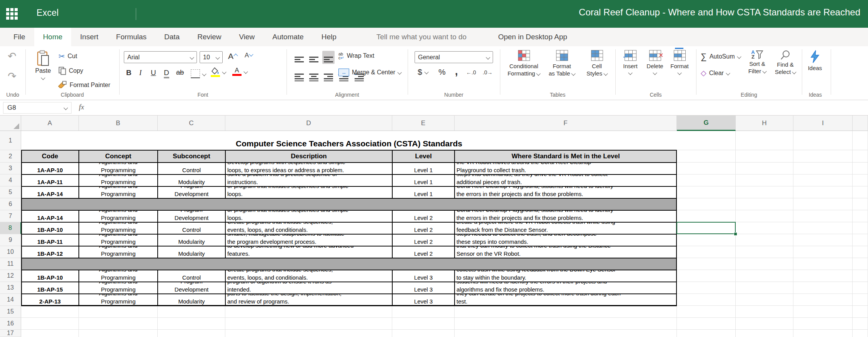  Describe the element at coordinates (50, 300) in the screenshot. I see `cell-A14: 2-AP-13` at that location.